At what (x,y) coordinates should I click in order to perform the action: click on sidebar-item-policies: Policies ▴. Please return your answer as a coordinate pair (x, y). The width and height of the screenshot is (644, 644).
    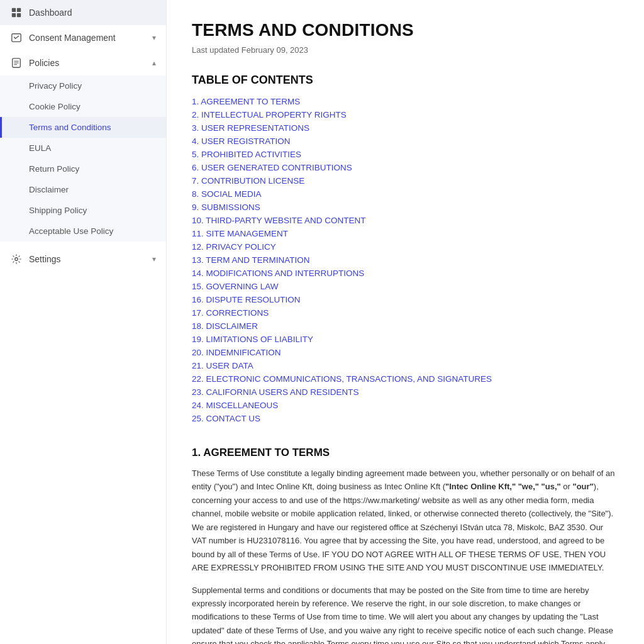
    Looking at the image, I should click on (83, 63).